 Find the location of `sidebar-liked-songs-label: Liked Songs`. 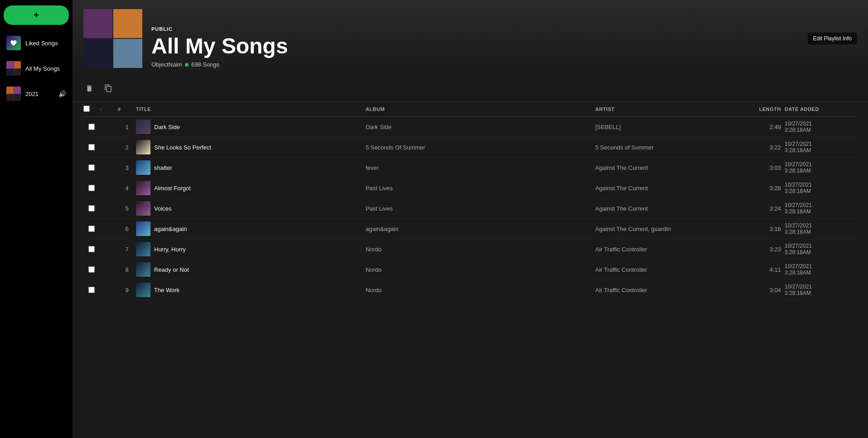

sidebar-liked-songs-label: Liked Songs is located at coordinates (42, 43).